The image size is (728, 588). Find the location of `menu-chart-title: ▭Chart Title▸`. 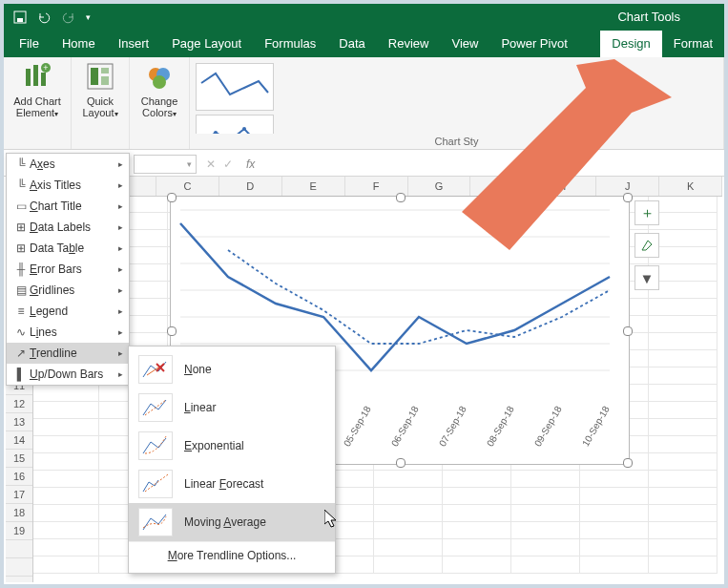

menu-chart-title: ▭Chart Title▸ is located at coordinates (68, 206).